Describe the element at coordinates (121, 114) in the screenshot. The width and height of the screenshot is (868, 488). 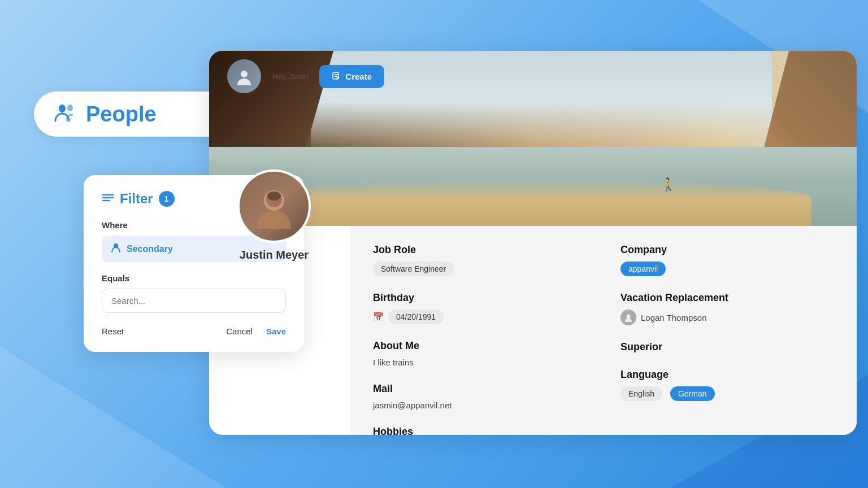
I see `people-label: People` at that location.